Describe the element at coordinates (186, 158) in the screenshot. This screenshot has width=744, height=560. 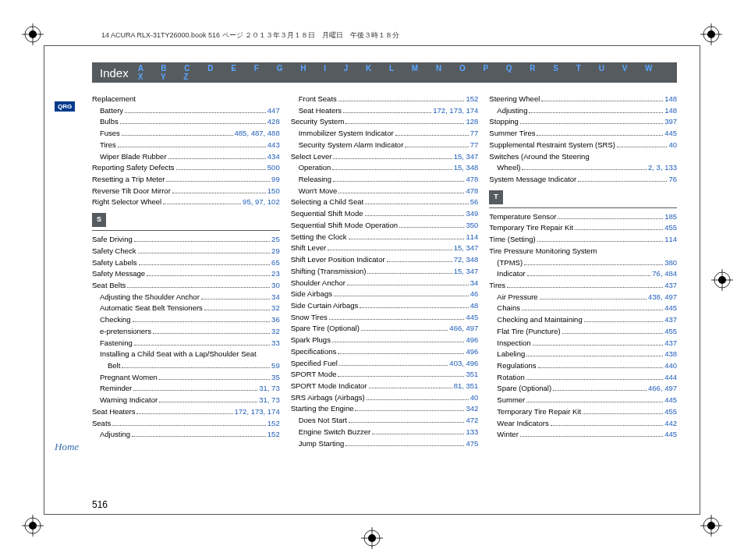
I see `index-entry: Wiper Blade Rubber434` at that location.